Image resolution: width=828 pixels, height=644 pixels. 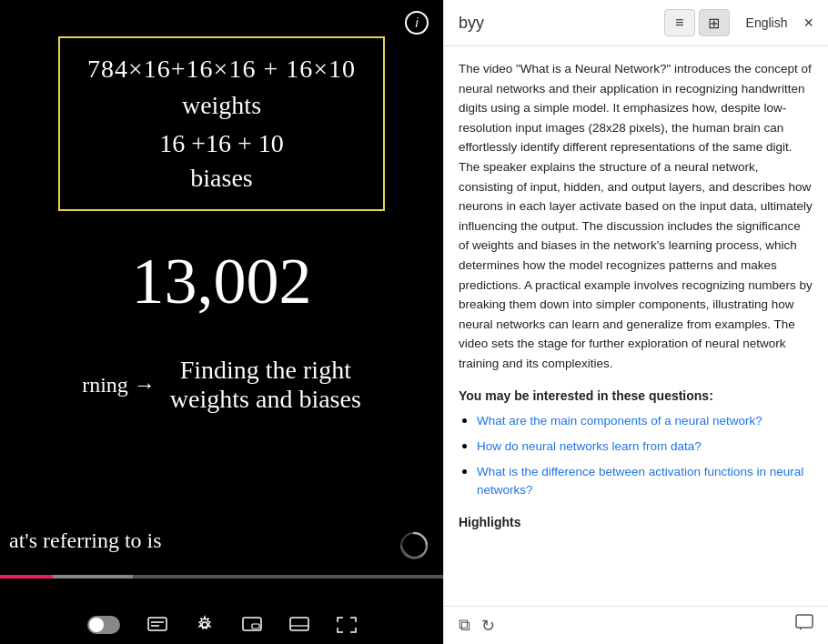 What do you see at coordinates (680, 23) in the screenshot?
I see `hamburger-button: ≡` at bounding box center [680, 23].